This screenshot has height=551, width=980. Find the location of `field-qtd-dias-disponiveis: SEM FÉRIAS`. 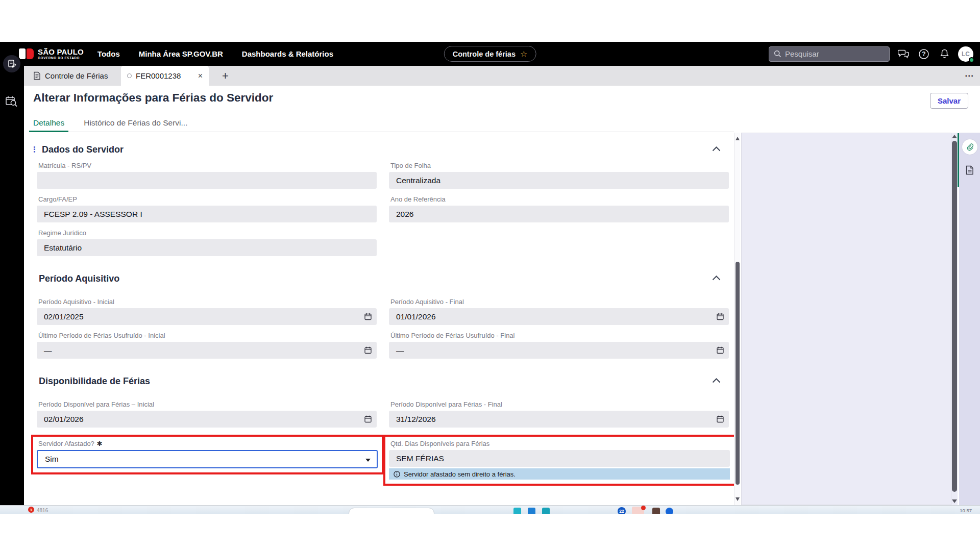

field-qtd-dias-disponiveis: SEM FÉRIAS is located at coordinates (559, 458).